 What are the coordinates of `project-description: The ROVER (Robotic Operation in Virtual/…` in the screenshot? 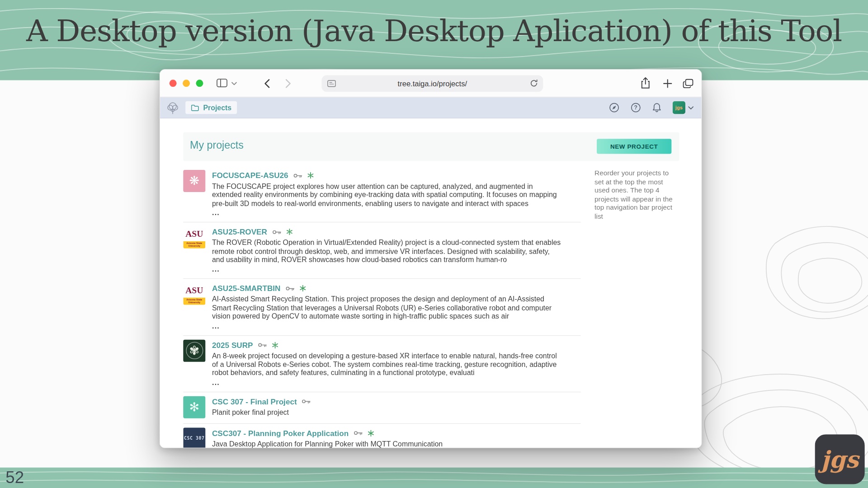 It's located at (387, 251).